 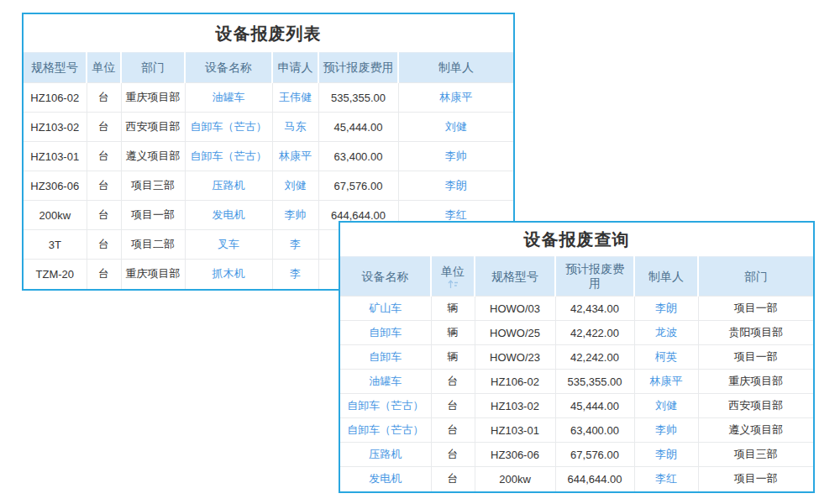 I want to click on cell-link: 马东, so click(x=296, y=128).